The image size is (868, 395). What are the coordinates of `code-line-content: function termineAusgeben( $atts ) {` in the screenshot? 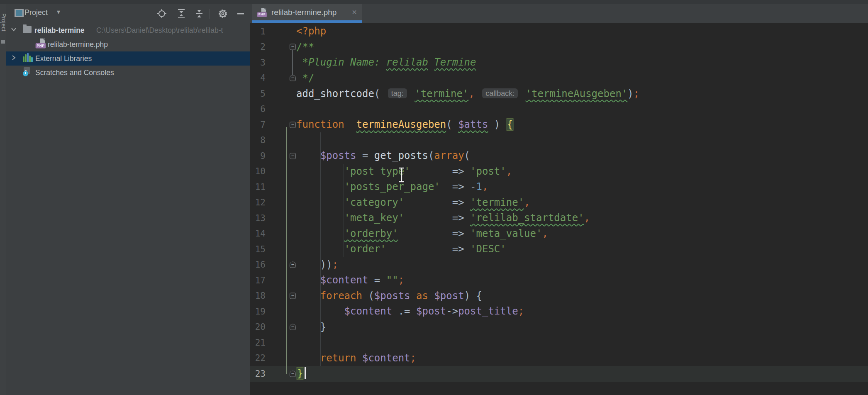 It's located at (582, 125).